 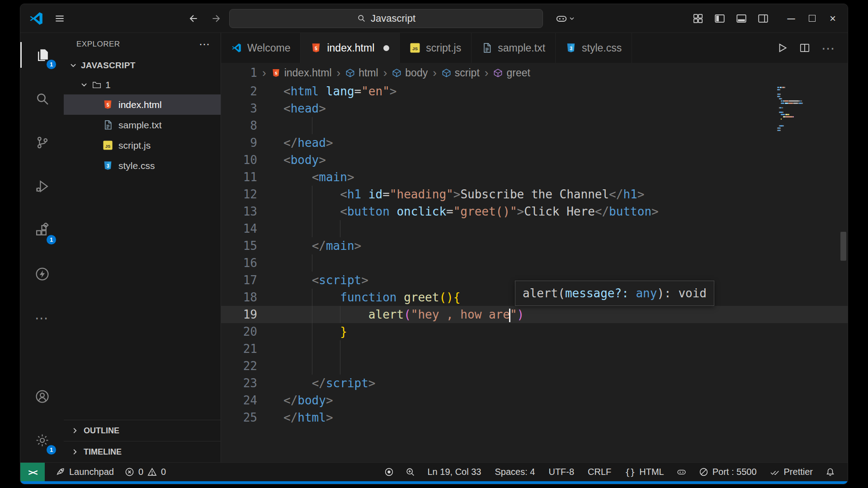 I want to click on code-line-12: 12 <h1 id="heading">Subscribe the Channe…, so click(x=534, y=194).